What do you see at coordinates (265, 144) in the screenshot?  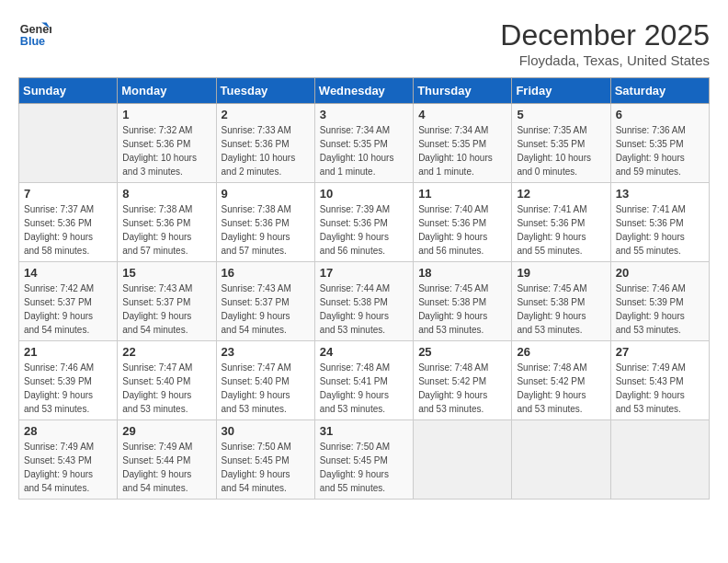 I see `calendar-cell: 2Sunrise: 7:33 AM Sunset: 5:36 PM Daylig…` at bounding box center [265, 144].